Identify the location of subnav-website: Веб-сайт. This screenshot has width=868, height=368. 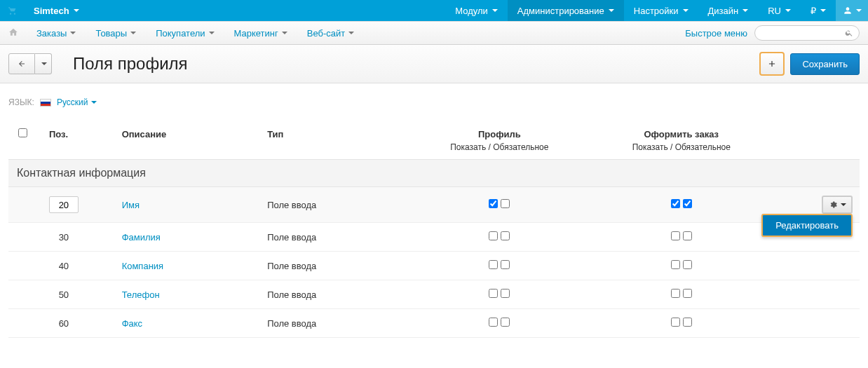
(331, 34).